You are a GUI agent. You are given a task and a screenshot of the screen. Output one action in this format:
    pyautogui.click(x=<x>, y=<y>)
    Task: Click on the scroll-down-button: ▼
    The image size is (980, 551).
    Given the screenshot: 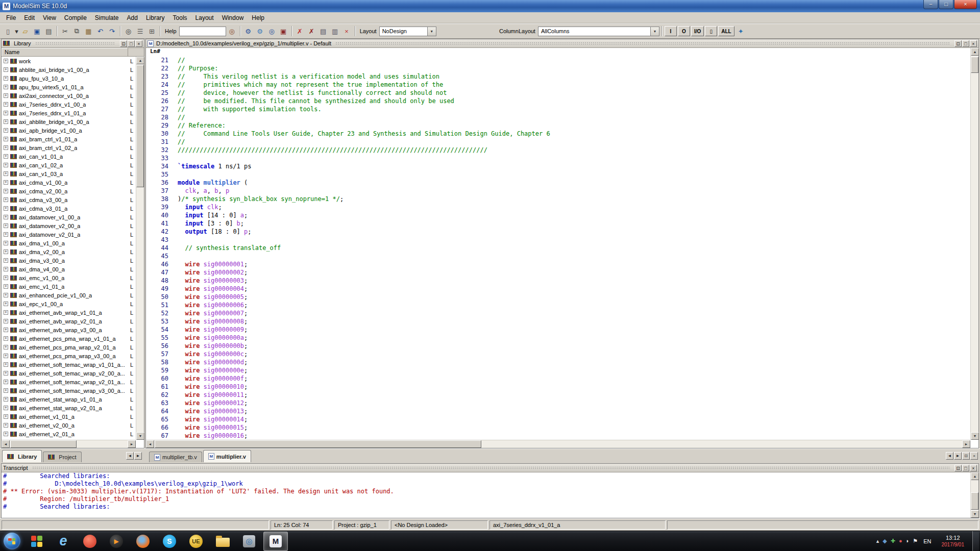 What is the action you would take?
    pyautogui.click(x=975, y=436)
    